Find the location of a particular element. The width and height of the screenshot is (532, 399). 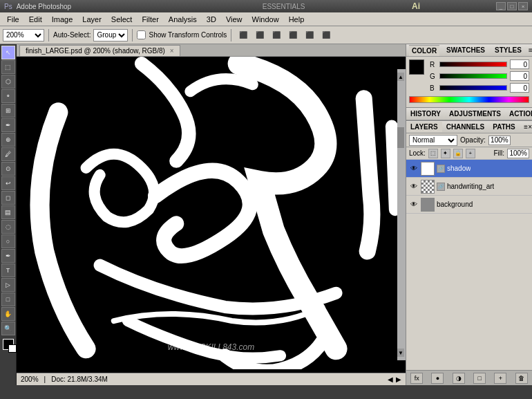

b-slider is located at coordinates (473, 88).